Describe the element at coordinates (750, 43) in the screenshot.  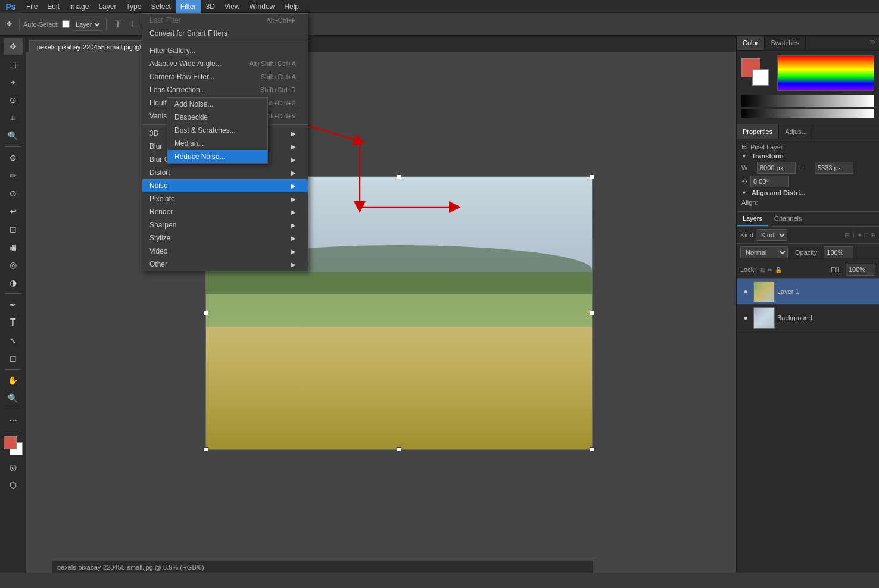
I see `tab-color: Color` at that location.